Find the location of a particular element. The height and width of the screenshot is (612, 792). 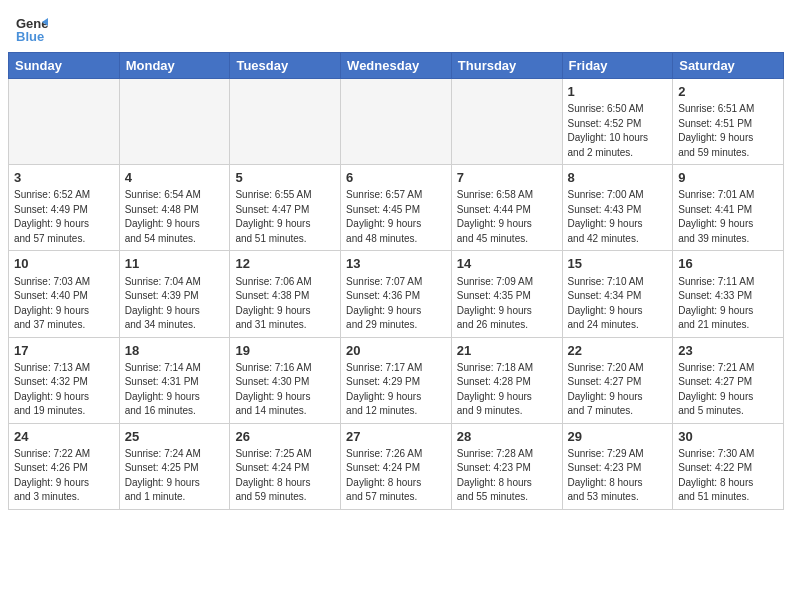

calendar-cell: 16Sunrise: 7:11 AMSunset: 4:33 PMDayligh… is located at coordinates (728, 294).